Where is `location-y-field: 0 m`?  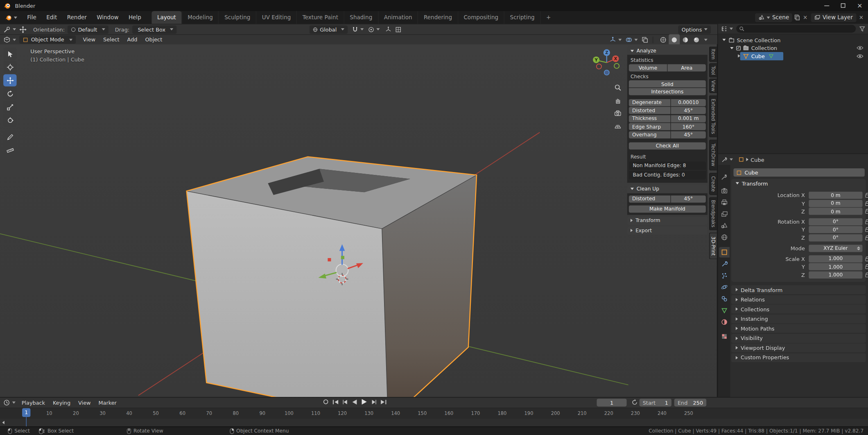
location-y-field: 0 m is located at coordinates (835, 203).